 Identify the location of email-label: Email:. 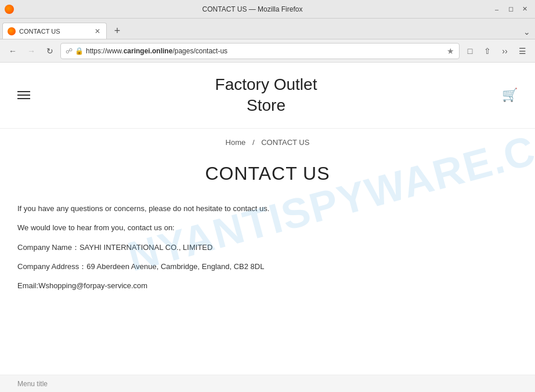
(28, 285).